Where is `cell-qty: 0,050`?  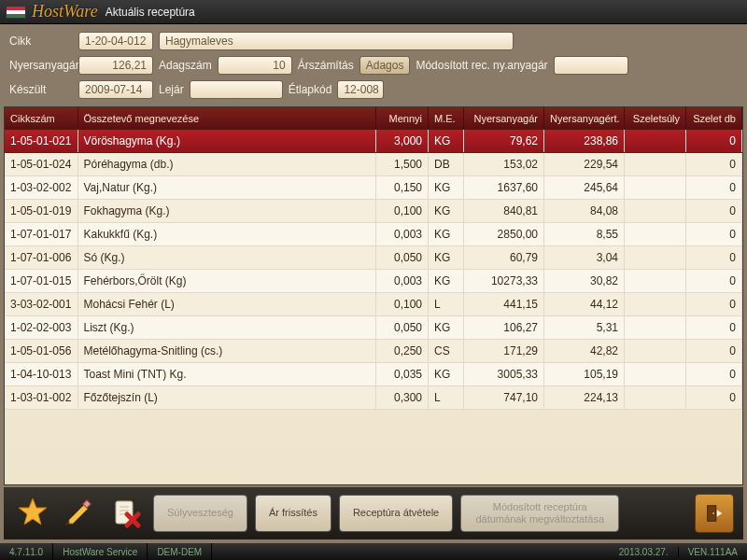 cell-qty: 0,050 is located at coordinates (402, 329).